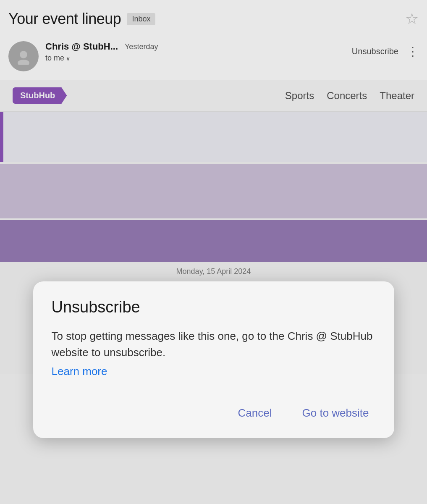 The height and width of the screenshot is (504, 427). Describe the element at coordinates (24, 56) in the screenshot. I see `avatar` at that location.